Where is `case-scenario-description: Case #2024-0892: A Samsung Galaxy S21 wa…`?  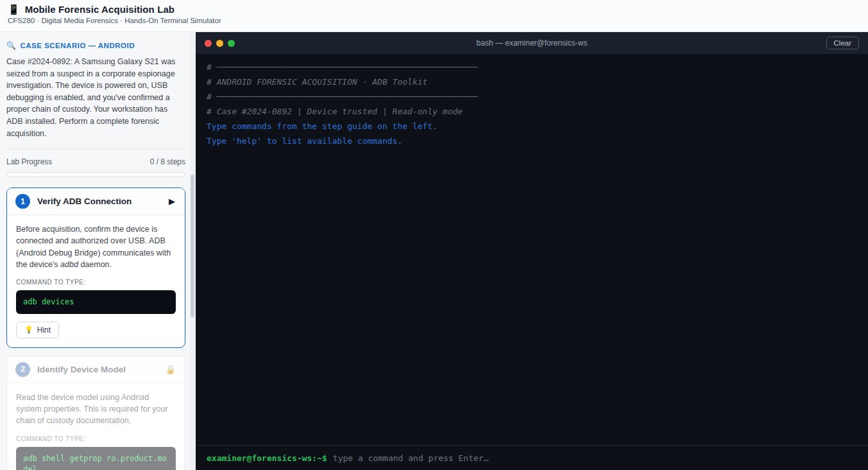
case-scenario-description: Case #2024-0892: A Samsung Galaxy S21 wa… is located at coordinates (96, 98).